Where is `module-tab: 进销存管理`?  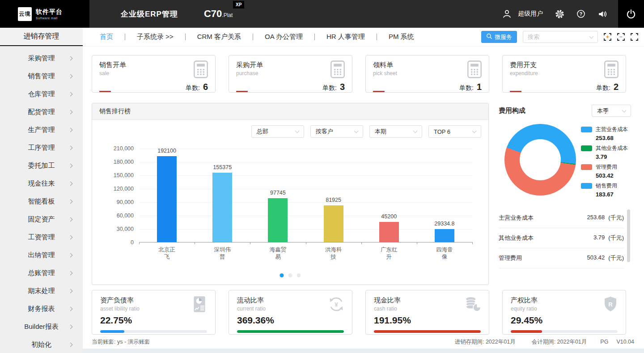
module-tab: 进销存管理 is located at coordinates (41, 37).